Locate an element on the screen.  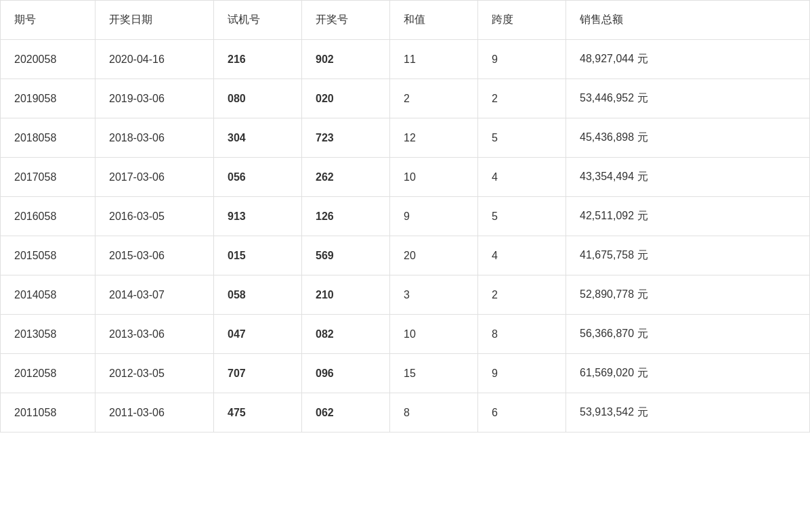
table-row: 20110582011-03-064750628653,913,542 元 is located at coordinates (405, 413).